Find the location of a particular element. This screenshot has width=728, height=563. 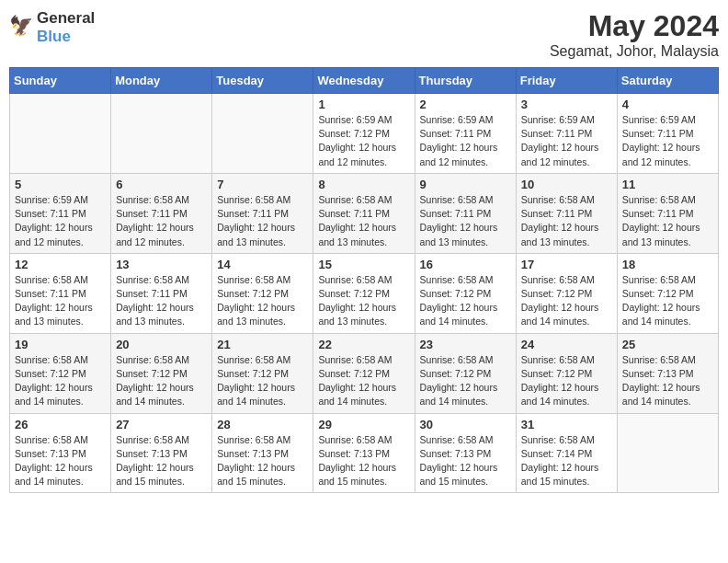

day-number: 21 is located at coordinates (263, 344).